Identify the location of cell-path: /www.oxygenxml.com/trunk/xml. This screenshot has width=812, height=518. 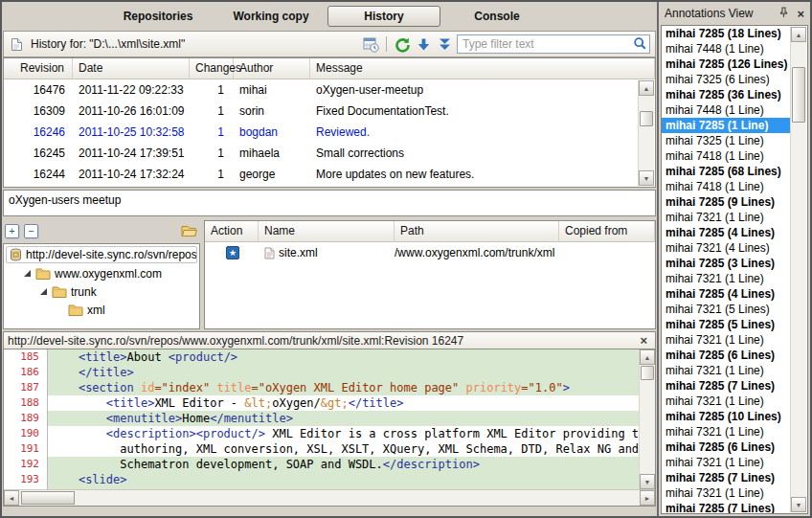
(477, 253).